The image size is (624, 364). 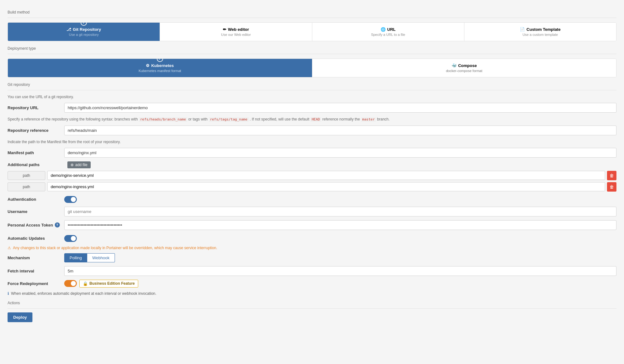 I want to click on automatic-updates-toggle-container, so click(x=71, y=238).